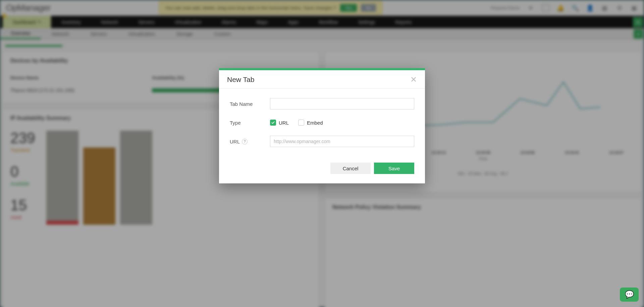 This screenshot has height=307, width=644. Describe the element at coordinates (250, 104) in the screenshot. I see `tab-name-label: Tab Name` at that location.